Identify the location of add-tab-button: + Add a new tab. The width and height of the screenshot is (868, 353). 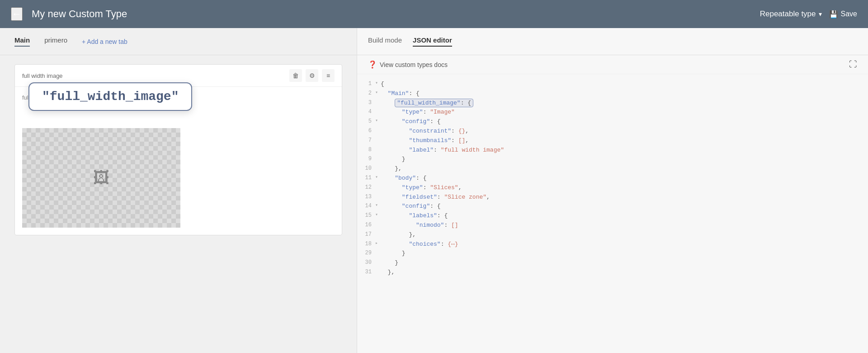
(105, 42).